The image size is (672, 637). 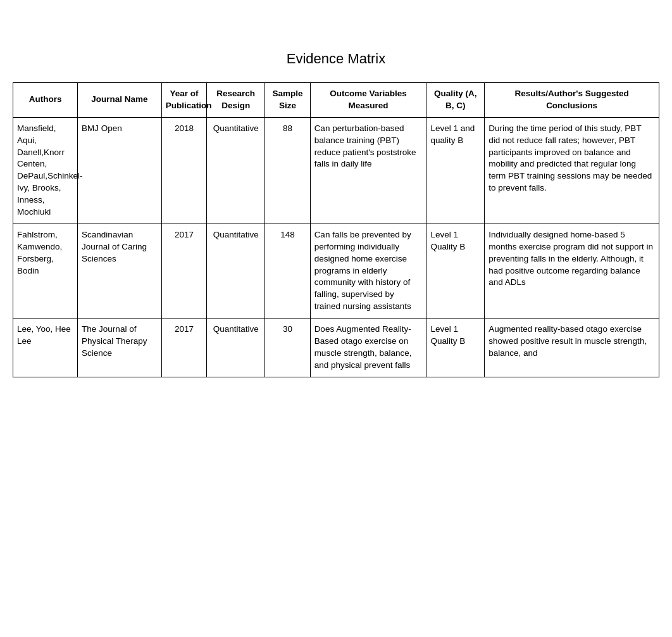 What do you see at coordinates (287, 100) in the screenshot?
I see `col-header-sample: Sample Size` at bounding box center [287, 100].